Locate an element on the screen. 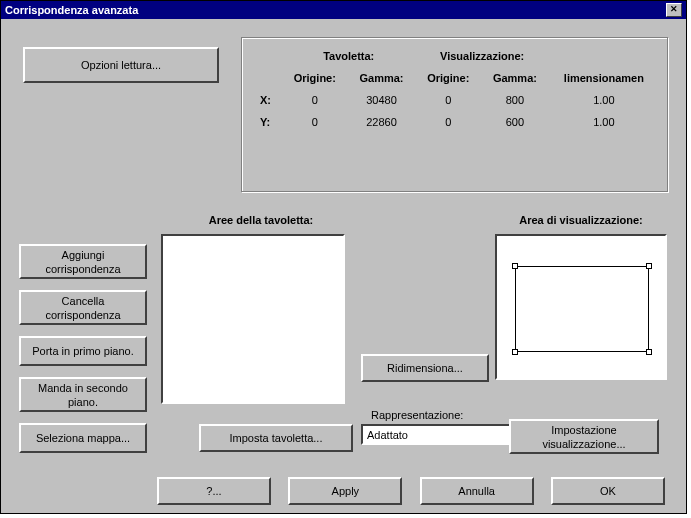 Image resolution: width=691 pixels, height=518 pixels. col-origine-1: Origine: is located at coordinates (315, 78).